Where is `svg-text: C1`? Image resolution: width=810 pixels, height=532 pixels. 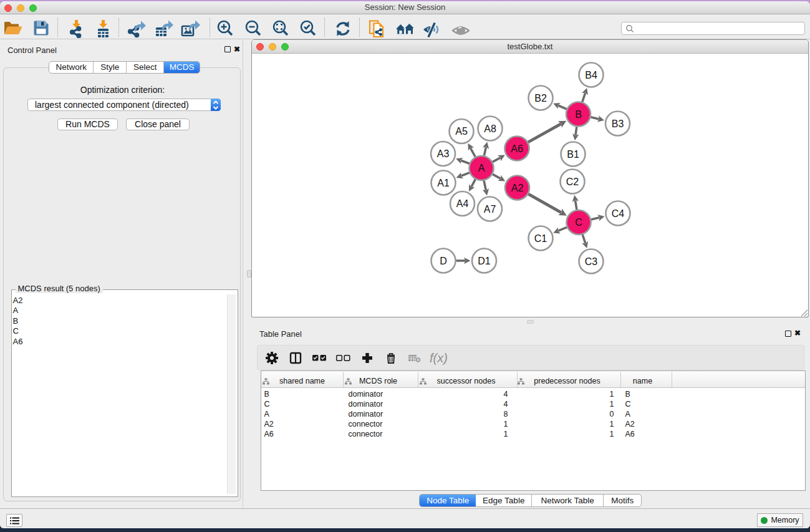 svg-text: C1 is located at coordinates (540, 238).